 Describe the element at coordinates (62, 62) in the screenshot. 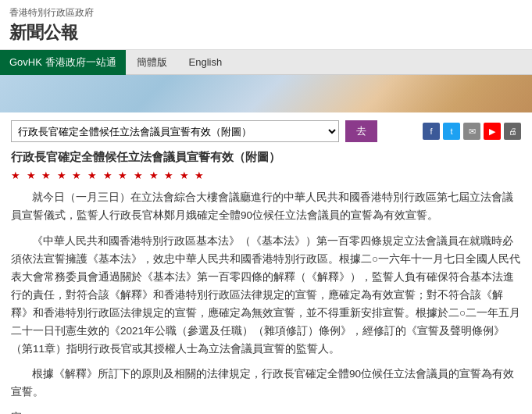

I see `govhk-link: GovHK 香港政府一站通` at that location.